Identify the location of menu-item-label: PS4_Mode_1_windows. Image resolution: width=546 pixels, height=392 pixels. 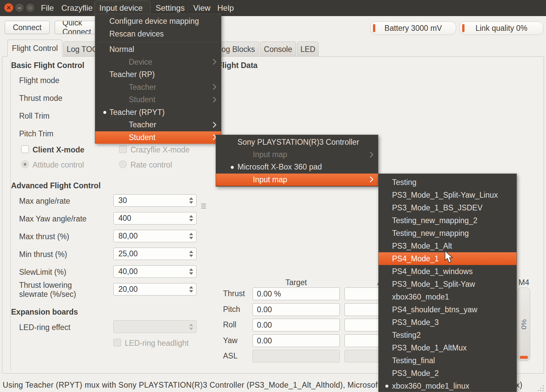
(432, 271).